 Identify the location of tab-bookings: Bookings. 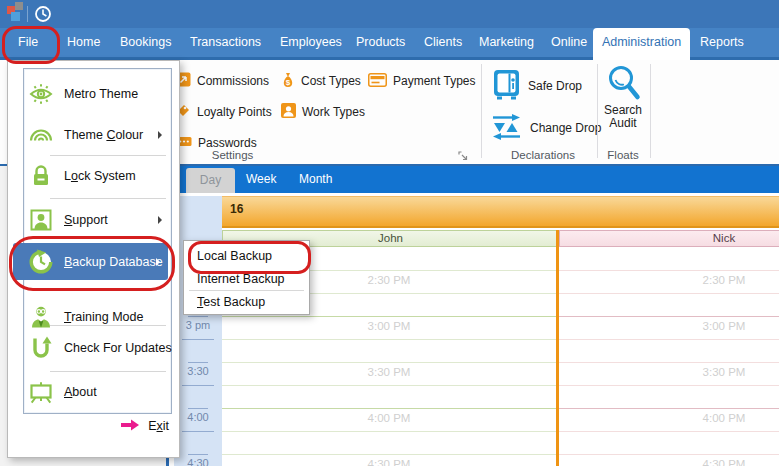
(146, 42).